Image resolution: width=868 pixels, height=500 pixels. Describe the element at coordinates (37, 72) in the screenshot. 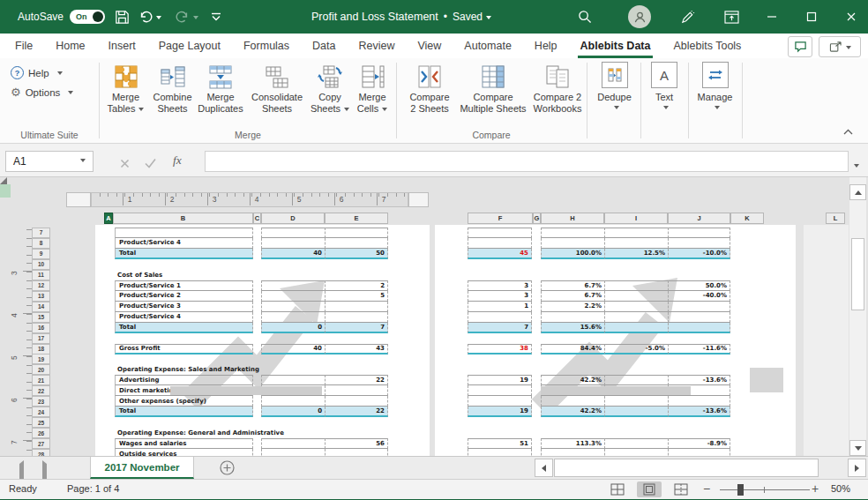

I see `help-button: ? Help` at that location.